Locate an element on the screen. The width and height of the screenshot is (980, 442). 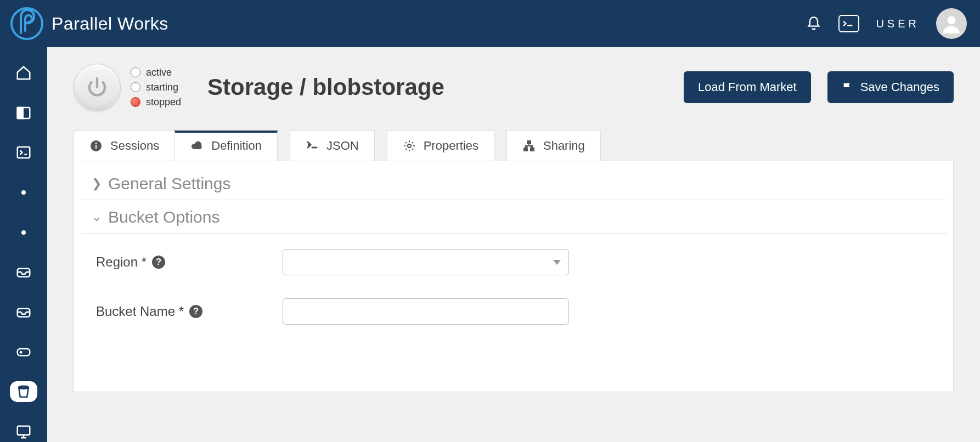
sidebar-home-icon is located at coordinates (24, 73).